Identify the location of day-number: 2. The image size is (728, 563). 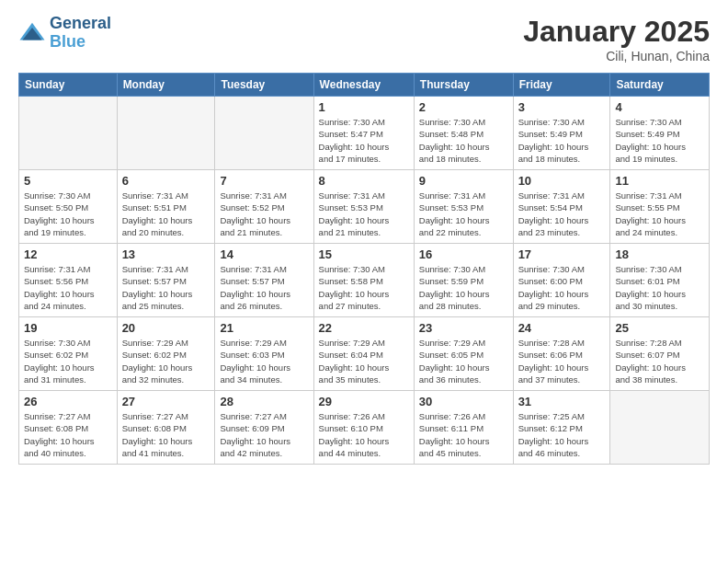
(463, 107).